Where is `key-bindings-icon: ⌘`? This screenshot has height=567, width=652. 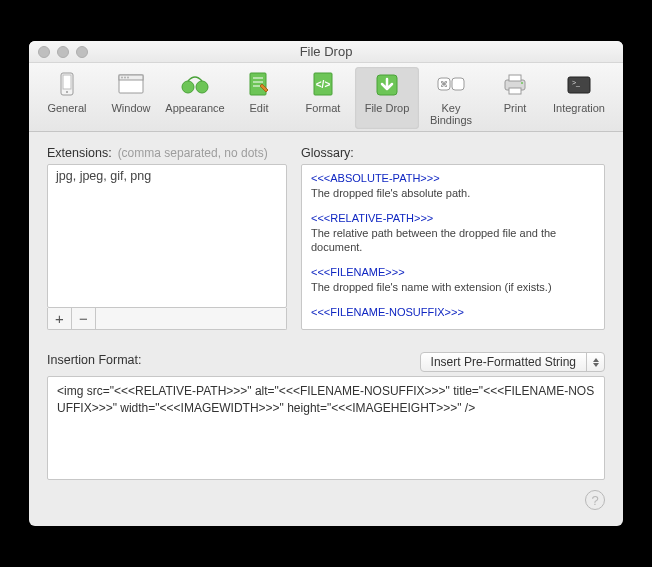 key-bindings-icon: ⌘ is located at coordinates (451, 85).